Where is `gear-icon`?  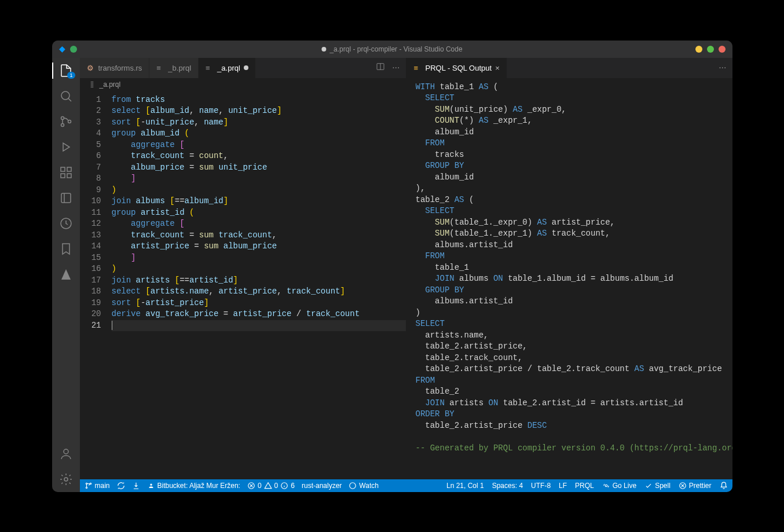
gear-icon is located at coordinates (66, 479).